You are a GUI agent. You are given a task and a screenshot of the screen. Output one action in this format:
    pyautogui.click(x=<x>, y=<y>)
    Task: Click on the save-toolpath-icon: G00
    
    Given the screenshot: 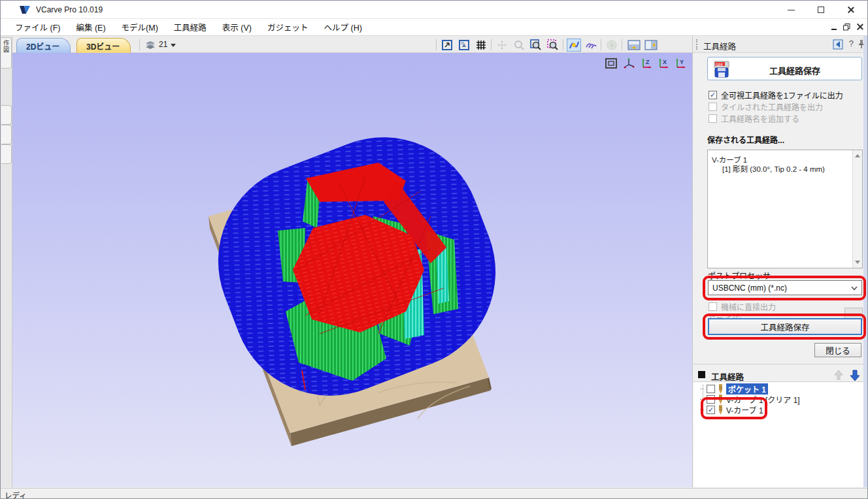 What is the action you would take?
    pyautogui.click(x=722, y=69)
    